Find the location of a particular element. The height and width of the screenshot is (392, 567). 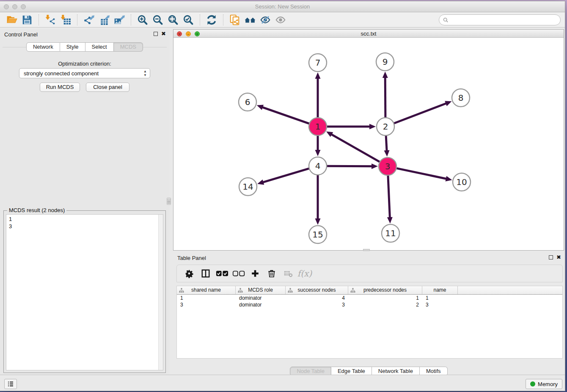

search-box is located at coordinates (500, 20).